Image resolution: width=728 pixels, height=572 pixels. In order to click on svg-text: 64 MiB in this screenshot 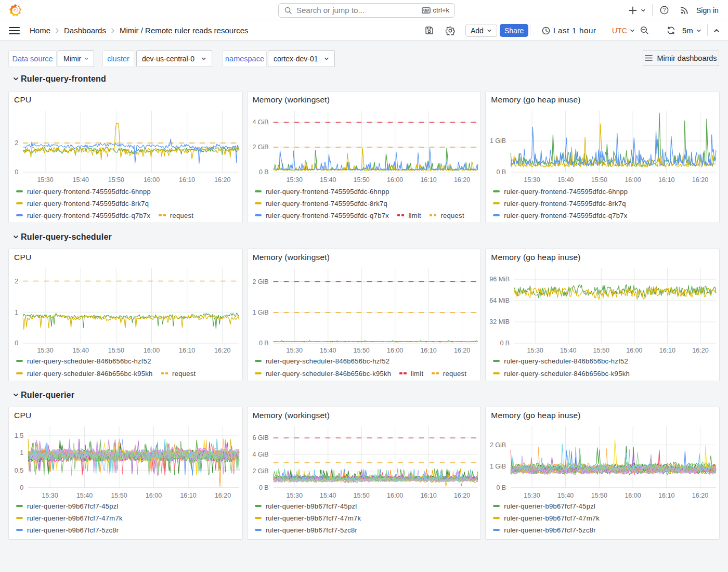, I will do `click(500, 301)`.